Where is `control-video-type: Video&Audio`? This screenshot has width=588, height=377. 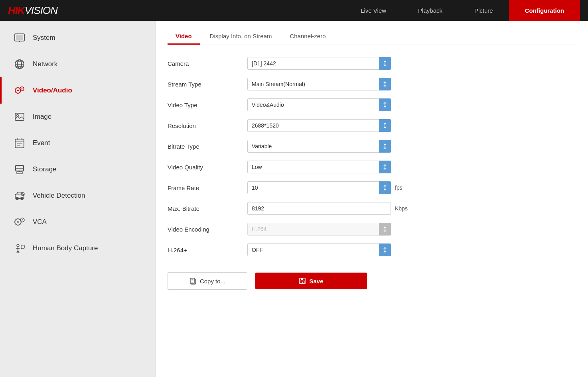
control-video-type: Video&Audio is located at coordinates (319, 105).